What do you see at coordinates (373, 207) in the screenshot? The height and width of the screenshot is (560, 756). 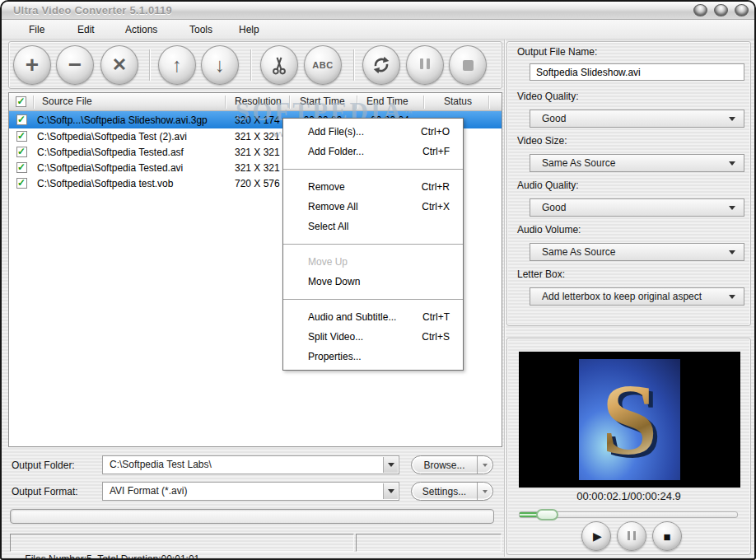 I see `menu-item-remove-all: Remove AllCtrl+X` at bounding box center [373, 207].